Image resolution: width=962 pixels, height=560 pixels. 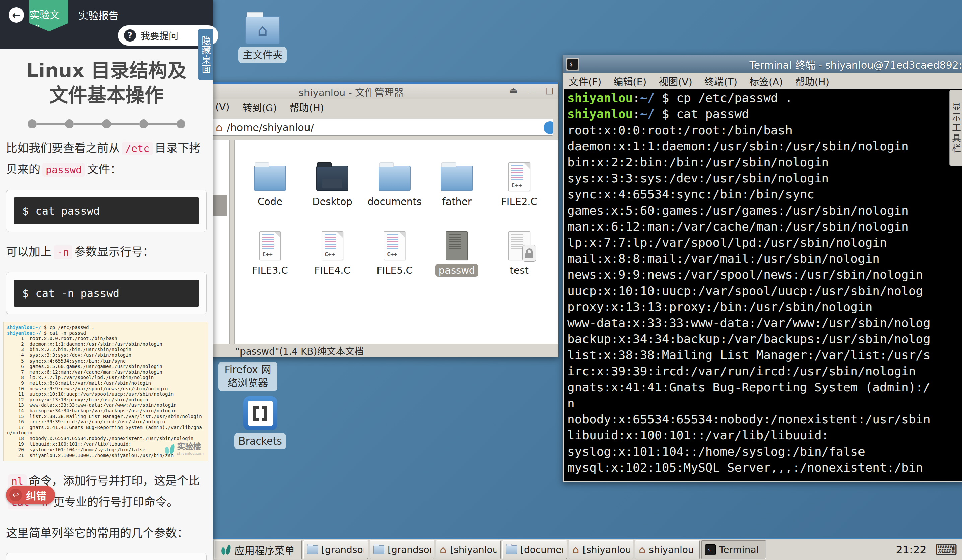 What do you see at coordinates (734, 549) in the screenshot?
I see `taskbar-task-button: $_Terminal ...` at bounding box center [734, 549].